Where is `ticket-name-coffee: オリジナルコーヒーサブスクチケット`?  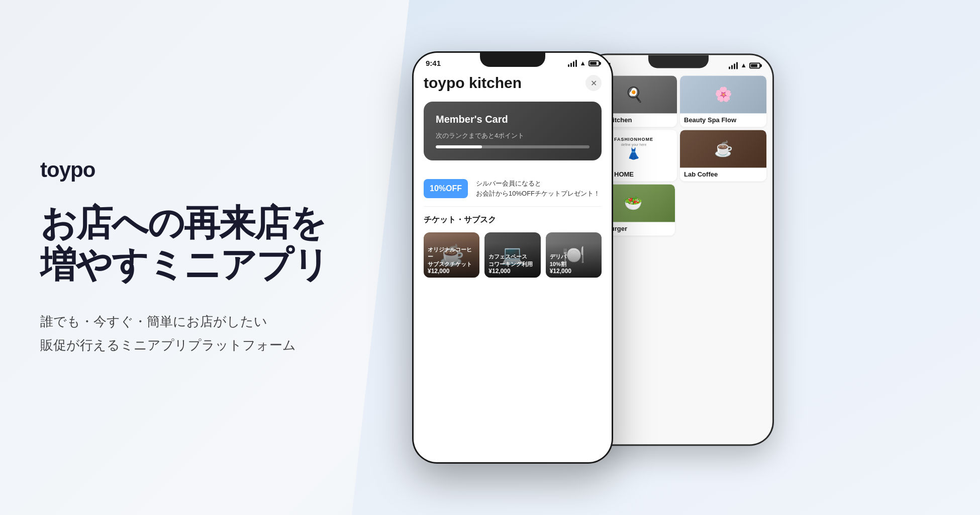 ticket-name-coffee: オリジナルコーヒーサブスクチケット is located at coordinates (451, 256).